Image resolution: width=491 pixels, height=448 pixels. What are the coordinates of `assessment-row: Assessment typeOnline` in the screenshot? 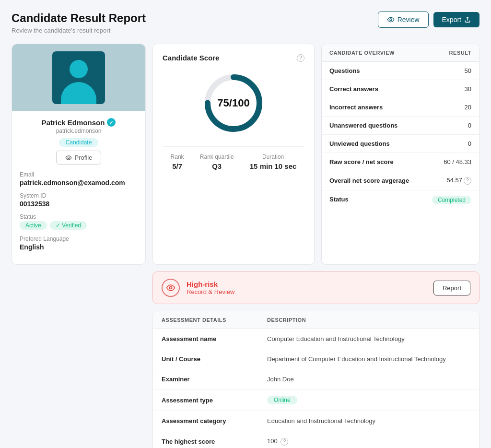 It's located at (316, 400).